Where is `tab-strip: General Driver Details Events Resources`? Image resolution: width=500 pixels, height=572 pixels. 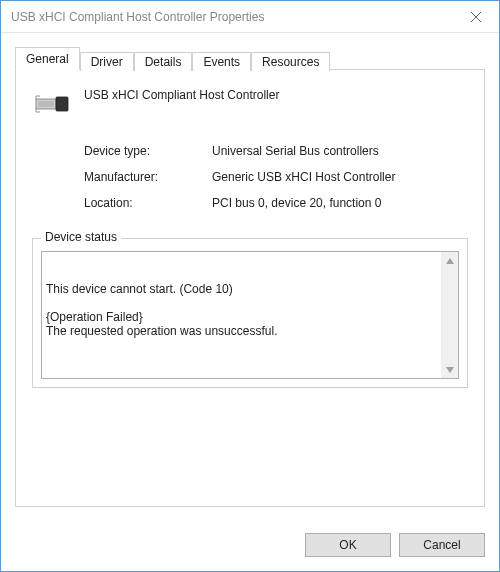 tab-strip: General Driver Details Events Resources is located at coordinates (250, 58).